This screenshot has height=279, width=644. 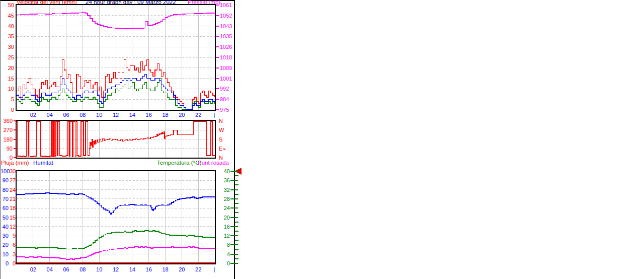 What do you see at coordinates (8, 110) in the screenshot?
I see `wind-axis-label: 0` at bounding box center [8, 110].